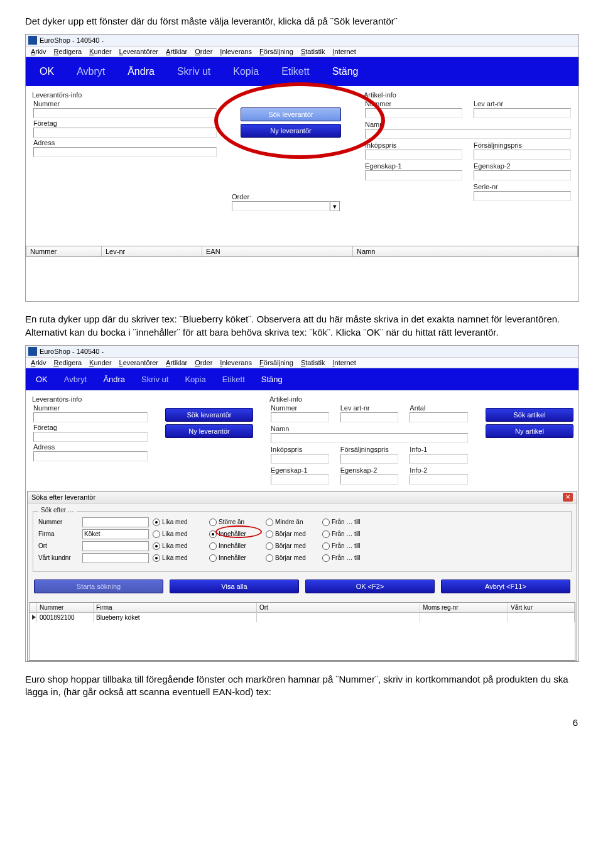 This screenshot has height=868, width=603. Describe the element at coordinates (313, 363) in the screenshot. I see `menu2-statistik: Statistik` at that location.